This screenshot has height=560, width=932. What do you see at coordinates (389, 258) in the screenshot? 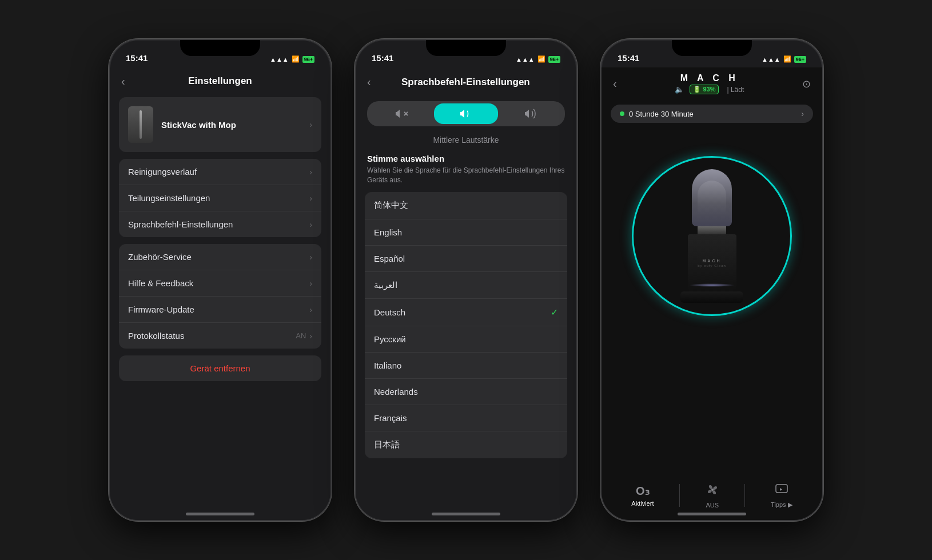
I see `lang-name-spanish: Español` at bounding box center [389, 258].